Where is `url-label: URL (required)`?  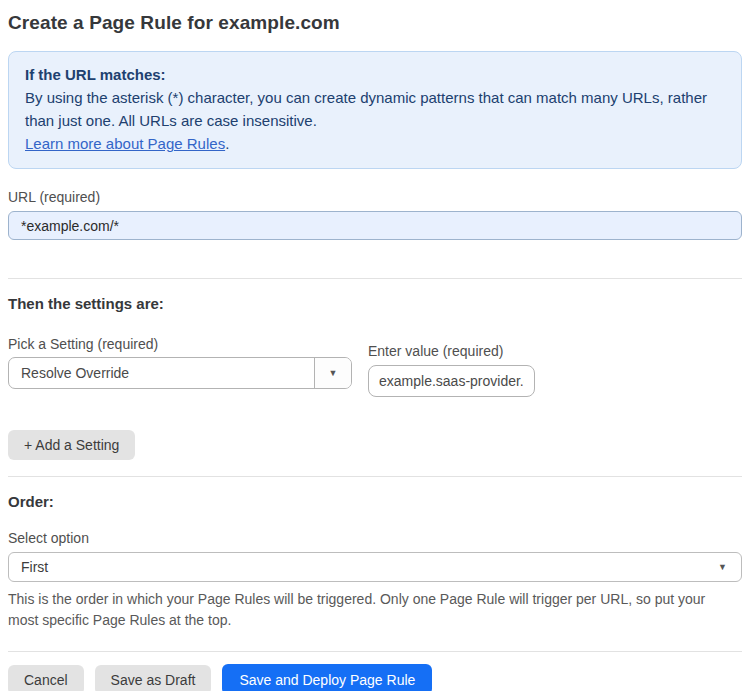 url-label: URL (required) is located at coordinates (375, 197).